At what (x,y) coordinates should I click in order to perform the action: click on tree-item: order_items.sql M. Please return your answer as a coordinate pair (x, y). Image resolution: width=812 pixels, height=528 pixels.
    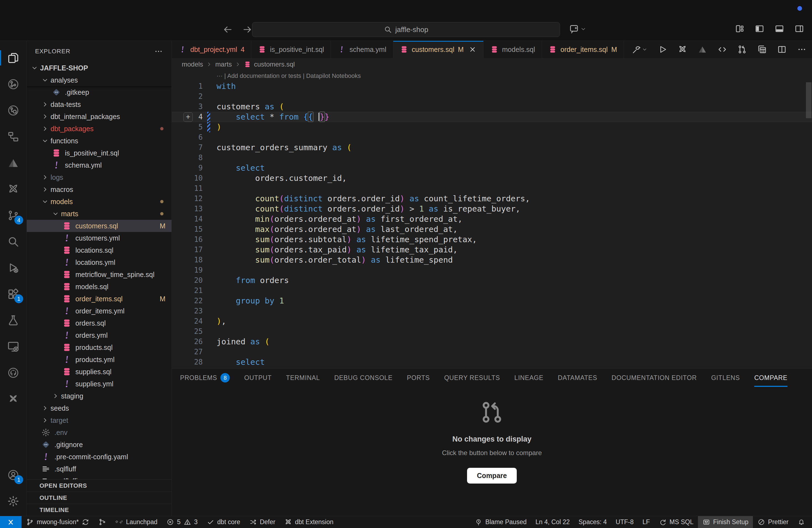
    Looking at the image, I should click on (99, 299).